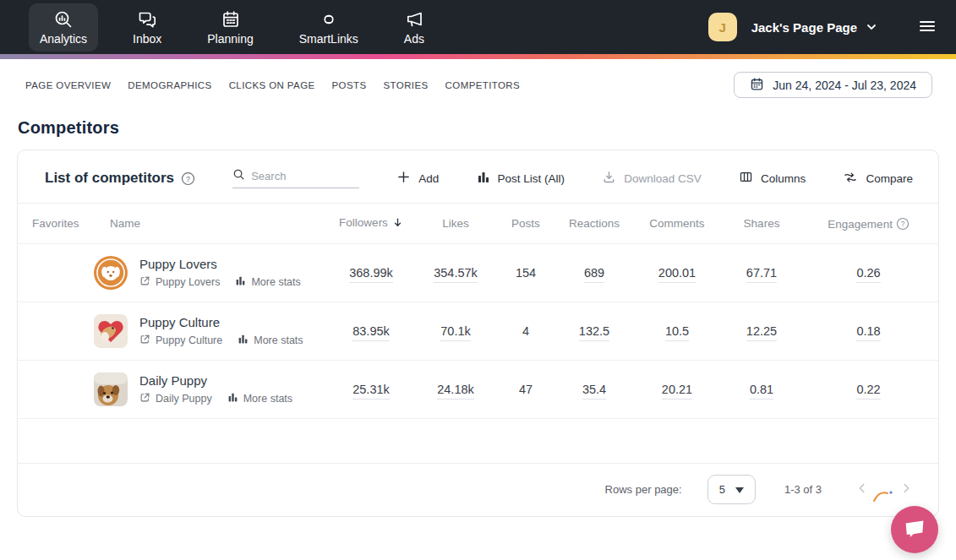 The width and height of the screenshot is (956, 560). What do you see at coordinates (478, 82) in the screenshot?
I see `analytics-subnav: PAGE OVERVIEW DEMOGRAPHICS CLICKS ON PAG…` at bounding box center [478, 82].